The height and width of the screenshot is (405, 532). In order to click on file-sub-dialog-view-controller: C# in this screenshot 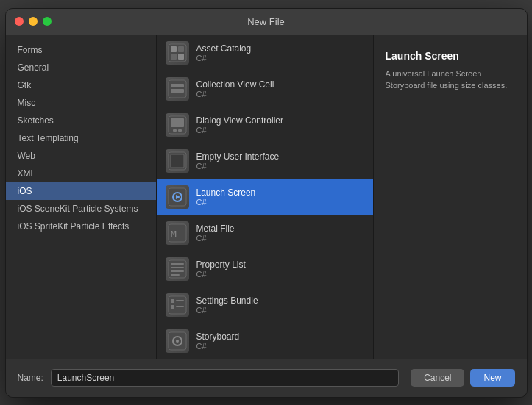, I will do `click(240, 130)`.